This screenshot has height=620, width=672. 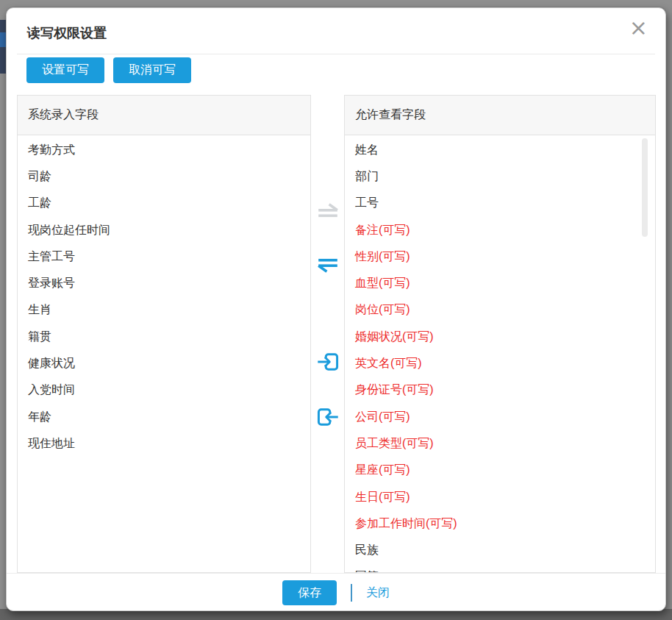 I want to click on set-writable-button: 设置可写, so click(x=65, y=71).